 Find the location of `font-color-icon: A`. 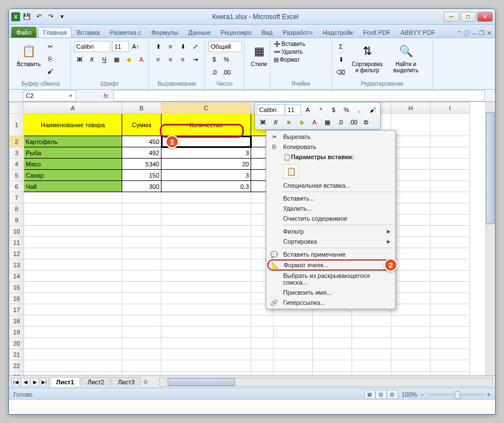

font-color-icon: A is located at coordinates (141, 59).